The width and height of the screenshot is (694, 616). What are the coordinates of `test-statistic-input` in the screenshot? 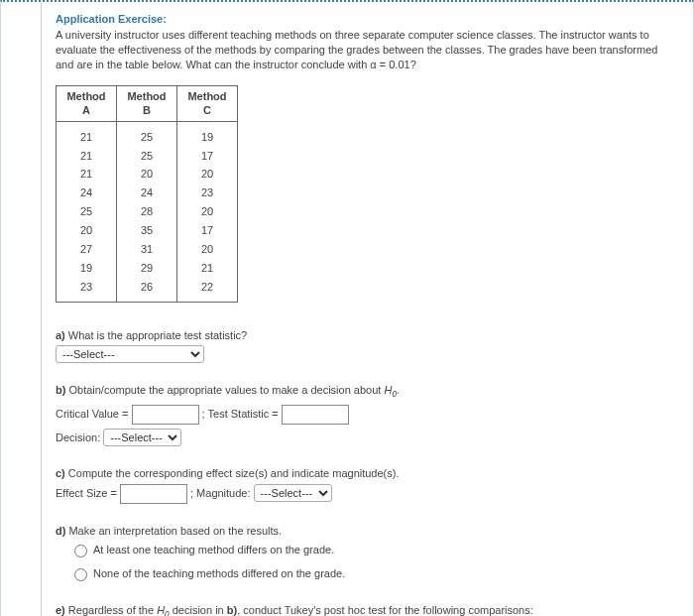 It's located at (315, 415).